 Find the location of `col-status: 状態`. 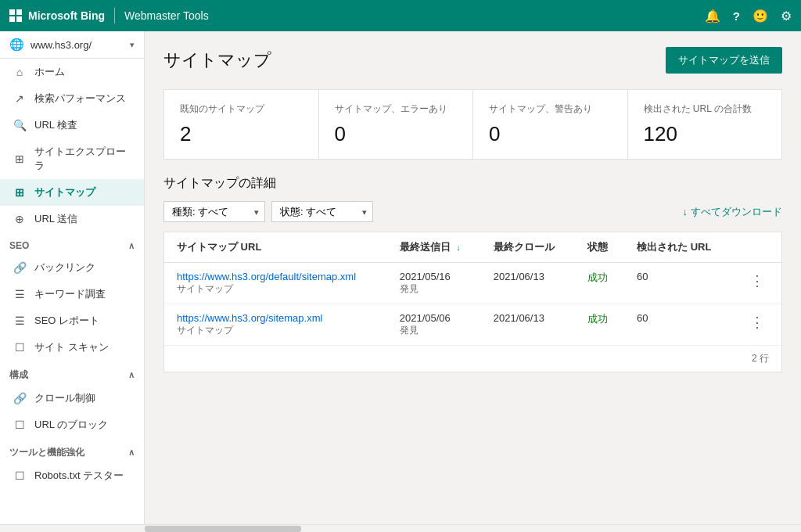

col-status: 状態 is located at coordinates (599, 247).